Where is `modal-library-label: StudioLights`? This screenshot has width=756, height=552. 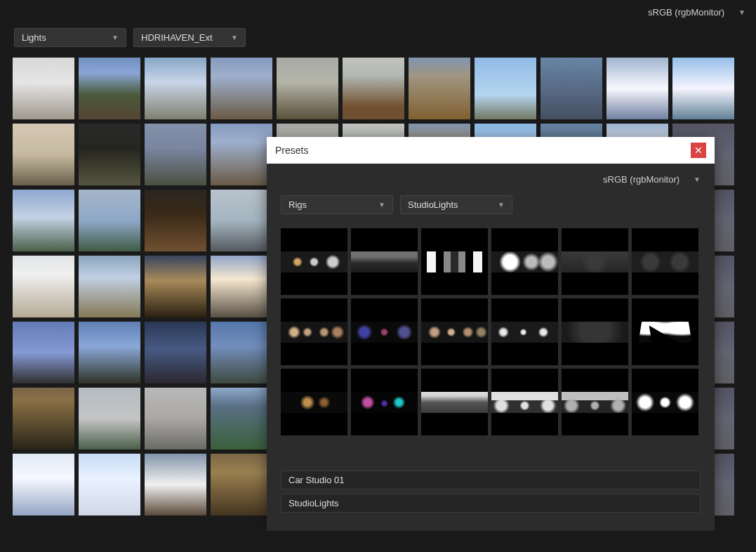
modal-library-label: StudioLights is located at coordinates (433, 205).